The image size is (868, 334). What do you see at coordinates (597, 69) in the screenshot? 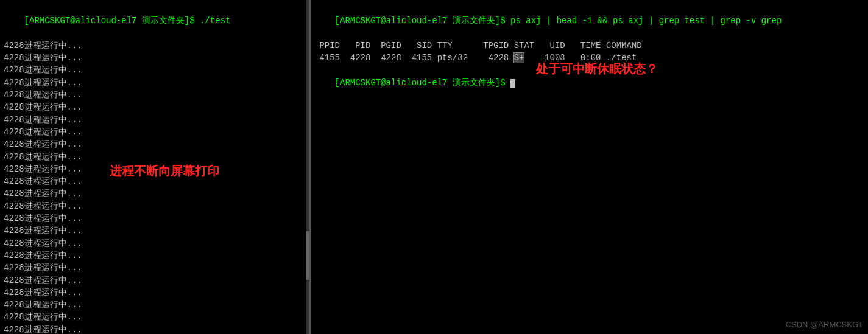
I see `right-annotation: 处于可中断休眠状态？` at bounding box center [597, 69].